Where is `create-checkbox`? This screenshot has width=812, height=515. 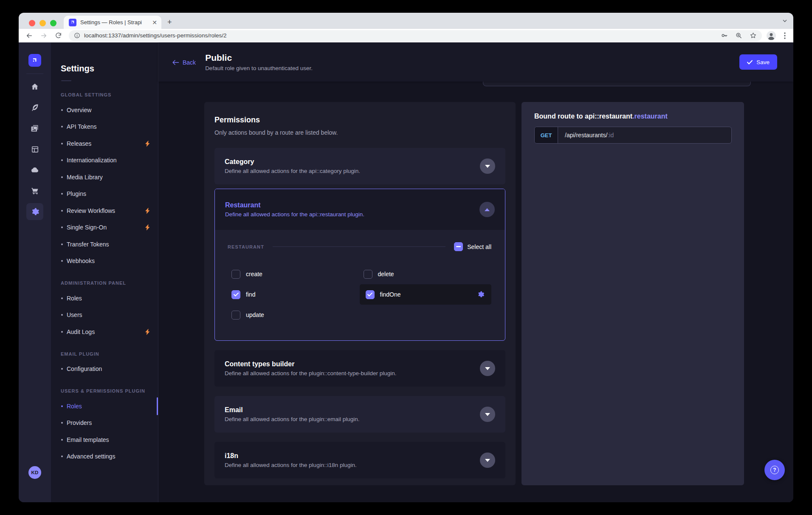 create-checkbox is located at coordinates (236, 274).